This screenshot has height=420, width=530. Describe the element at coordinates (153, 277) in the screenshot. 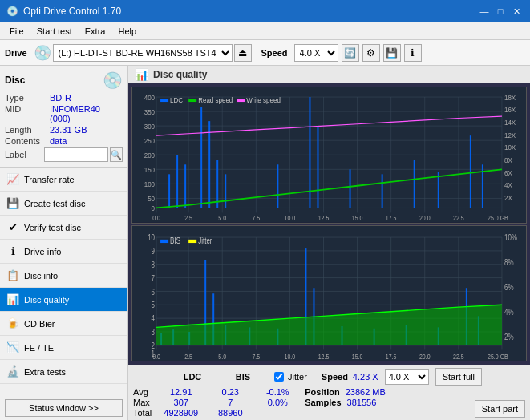

I see `svg-text: 7` at that location.